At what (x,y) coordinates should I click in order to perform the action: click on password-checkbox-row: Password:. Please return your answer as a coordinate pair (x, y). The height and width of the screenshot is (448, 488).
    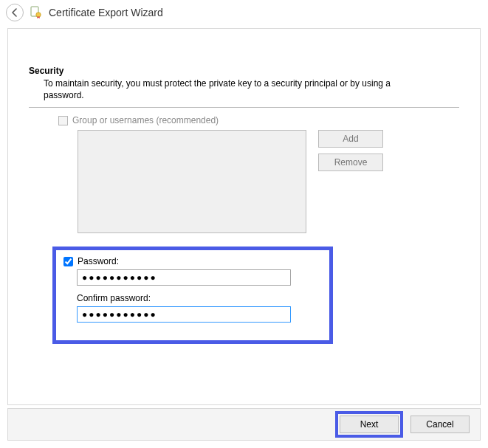
    Looking at the image, I should click on (193, 261).